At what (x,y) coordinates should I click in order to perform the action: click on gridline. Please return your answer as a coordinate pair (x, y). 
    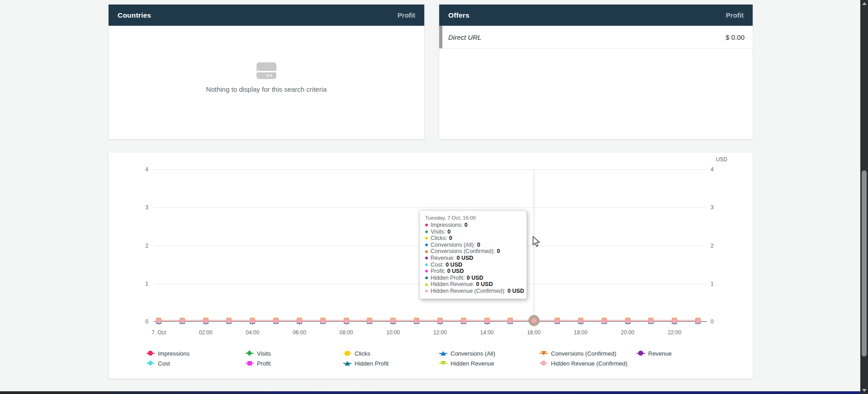
    Looking at the image, I should click on (431, 170).